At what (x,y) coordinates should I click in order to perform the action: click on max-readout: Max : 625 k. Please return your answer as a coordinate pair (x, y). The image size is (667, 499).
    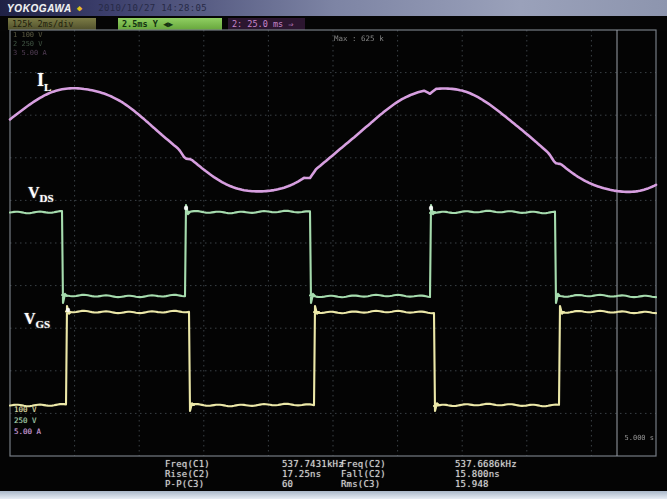
    Looking at the image, I should click on (359, 38).